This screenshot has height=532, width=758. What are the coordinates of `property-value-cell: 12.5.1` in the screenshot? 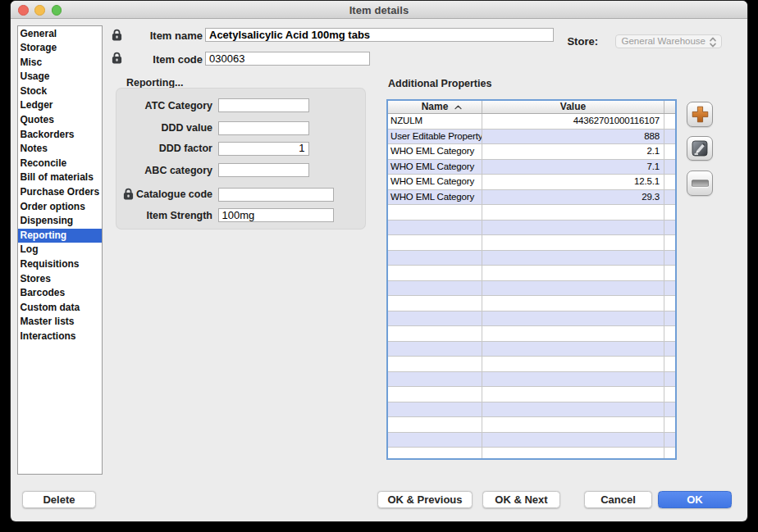 It's located at (573, 182).